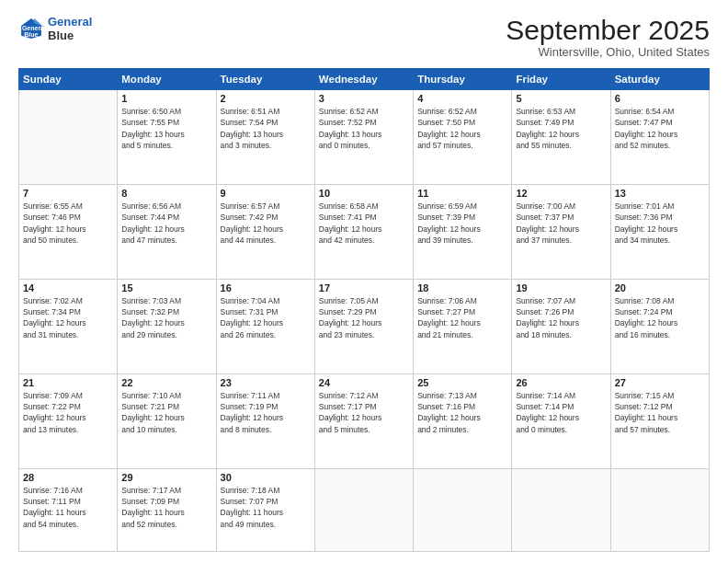 This screenshot has height=563, width=728. I want to click on day-number: 1, so click(166, 98).